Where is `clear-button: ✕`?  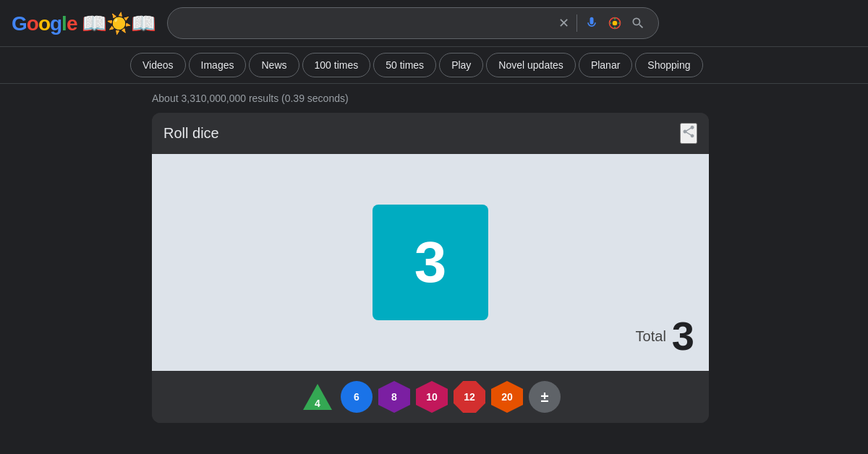 clear-button: ✕ is located at coordinates (564, 23).